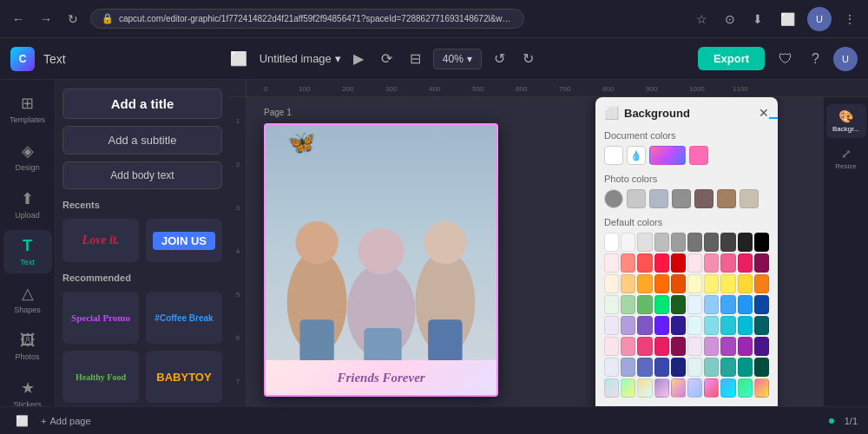 The image size is (868, 434). What do you see at coordinates (101, 377) in the screenshot?
I see `rec-item-healthy-food: Healthy Food` at bounding box center [101, 377].